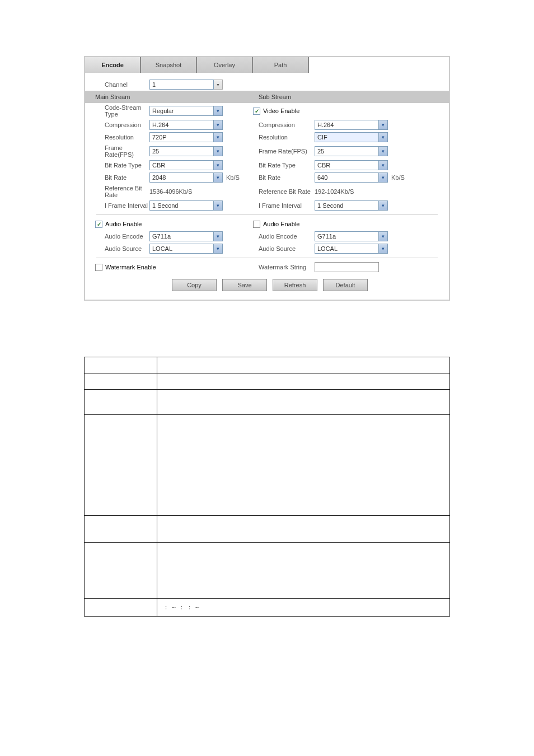 The height and width of the screenshot is (756, 534). Describe the element at coordinates (256, 111) in the screenshot. I see `video-enable-checkbox: ✓` at that location.